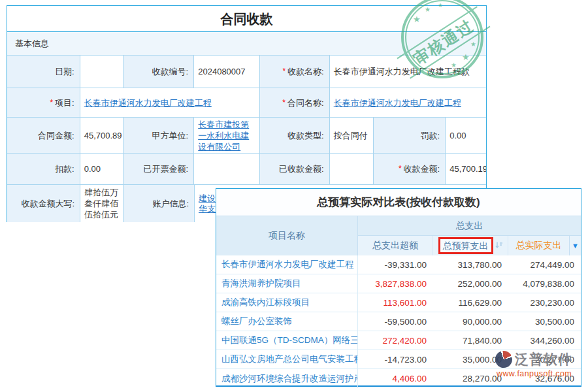 The height and width of the screenshot is (392, 588). What do you see at coordinates (470, 303) in the screenshot?
I see `budget-amount-cell: 116,629.00` at bounding box center [470, 303].